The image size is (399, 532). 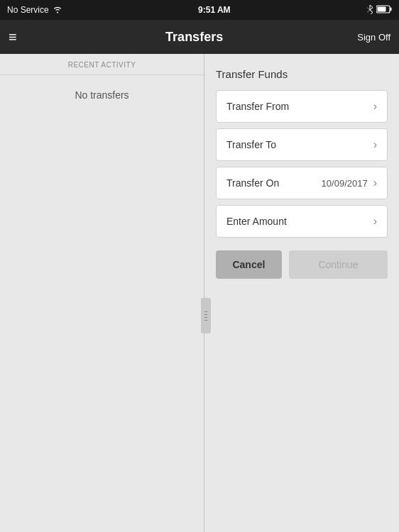 What do you see at coordinates (251, 145) in the screenshot?
I see `transfer-to-label: Transfer To` at bounding box center [251, 145].